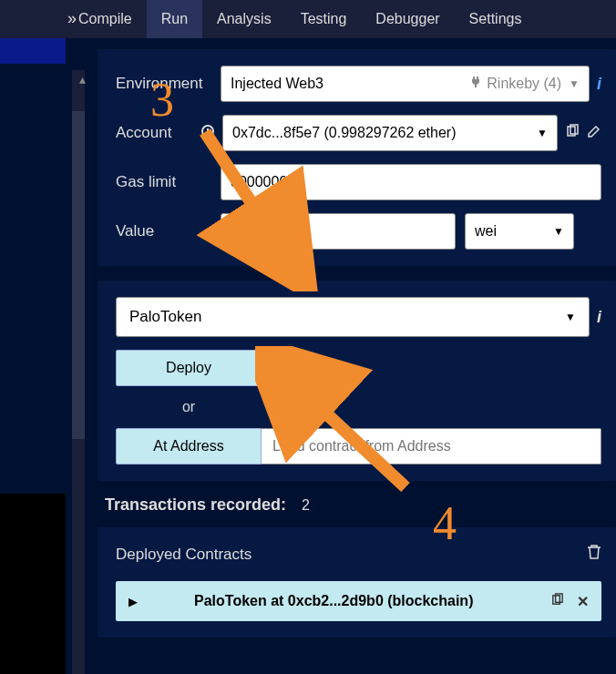  Describe the element at coordinates (168, 231) in the screenshot. I see `value-label: Value` at that location.